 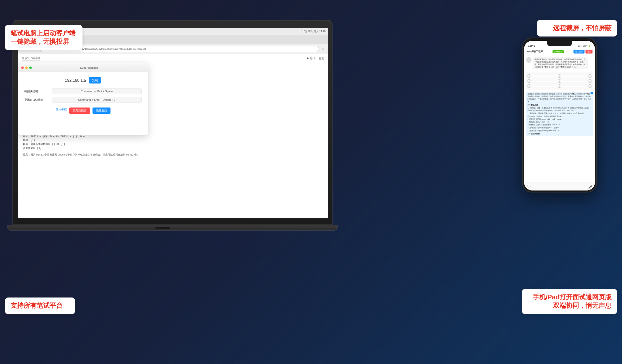 What do you see at coordinates (560, 86) in the screenshot?
I see `diagram-row-3: ○ ○ ○` at bounding box center [560, 86].